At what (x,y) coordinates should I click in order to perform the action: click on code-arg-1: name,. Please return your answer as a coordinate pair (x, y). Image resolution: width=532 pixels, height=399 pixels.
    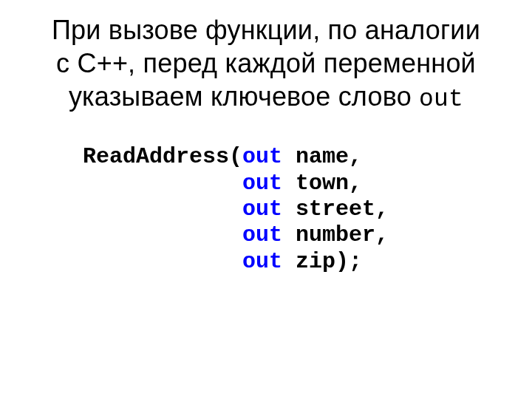
    Looking at the image, I should click on (322, 157).